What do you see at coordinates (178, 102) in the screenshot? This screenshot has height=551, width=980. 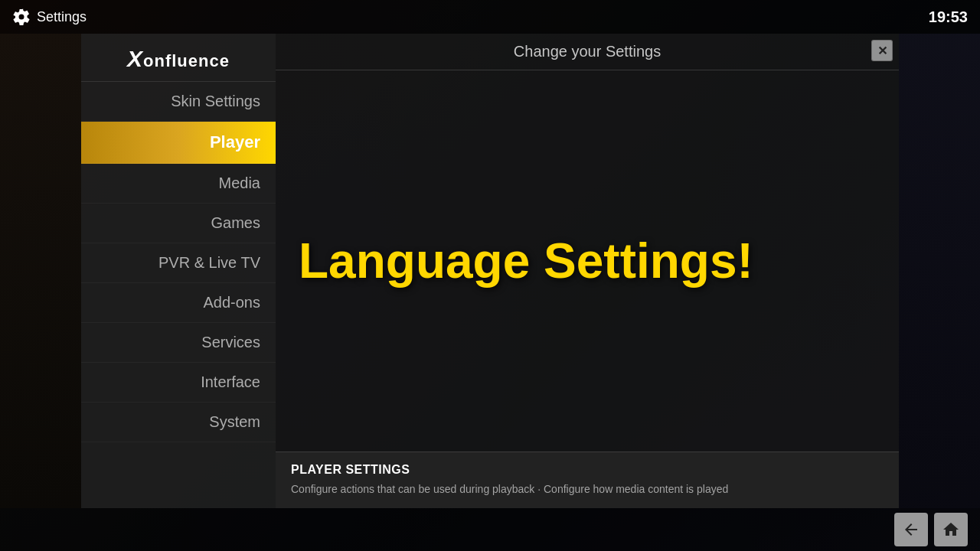 I see `sidebar-item-skin-settings: Skin Settings` at bounding box center [178, 102].